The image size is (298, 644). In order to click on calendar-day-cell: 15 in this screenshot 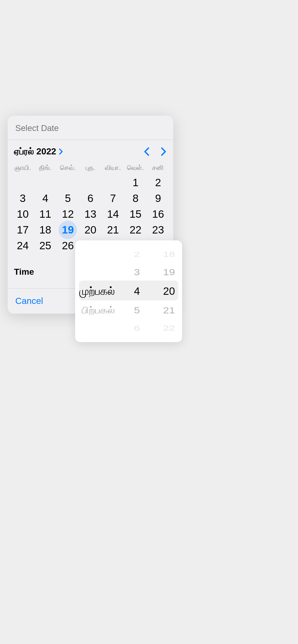, I will do `click(136, 214)`.